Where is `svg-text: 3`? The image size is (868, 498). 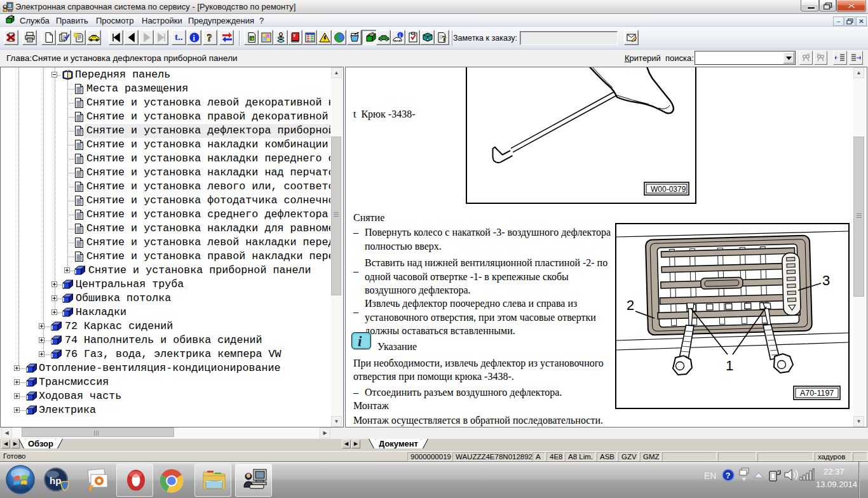
svg-text: 3 is located at coordinates (826, 281).